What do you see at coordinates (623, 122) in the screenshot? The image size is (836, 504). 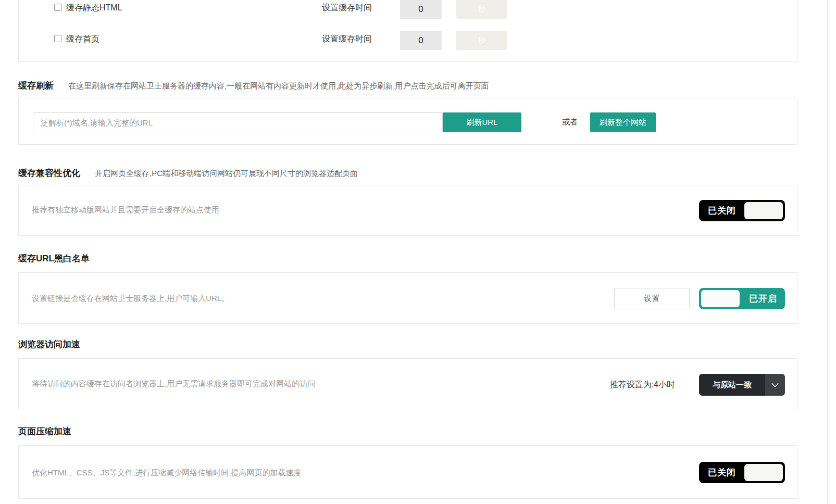 I see `refresh-whole-site-button: 刷新整个网站` at bounding box center [623, 122].